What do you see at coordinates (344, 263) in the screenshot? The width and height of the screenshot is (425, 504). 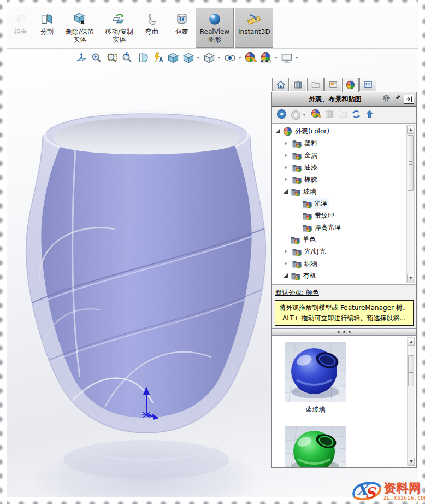 I see `tree-item-fabric: 织物` at bounding box center [344, 263].